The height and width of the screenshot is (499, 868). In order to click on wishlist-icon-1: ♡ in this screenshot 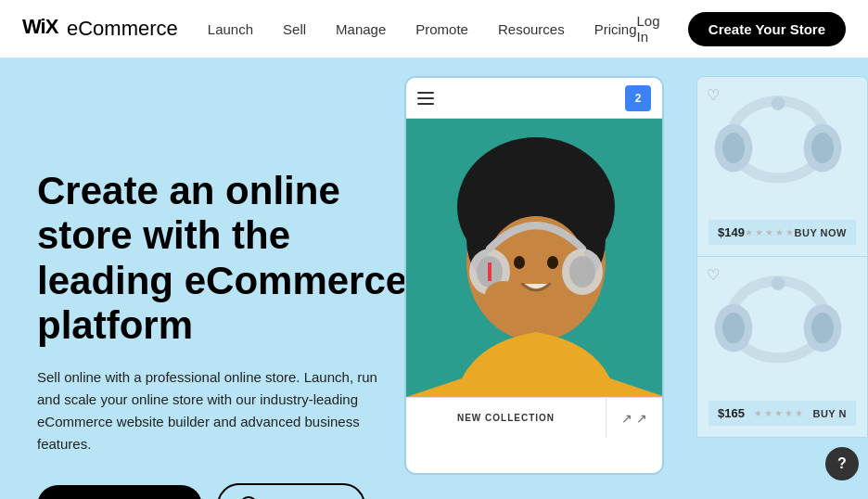, I will do `click(713, 95)`.